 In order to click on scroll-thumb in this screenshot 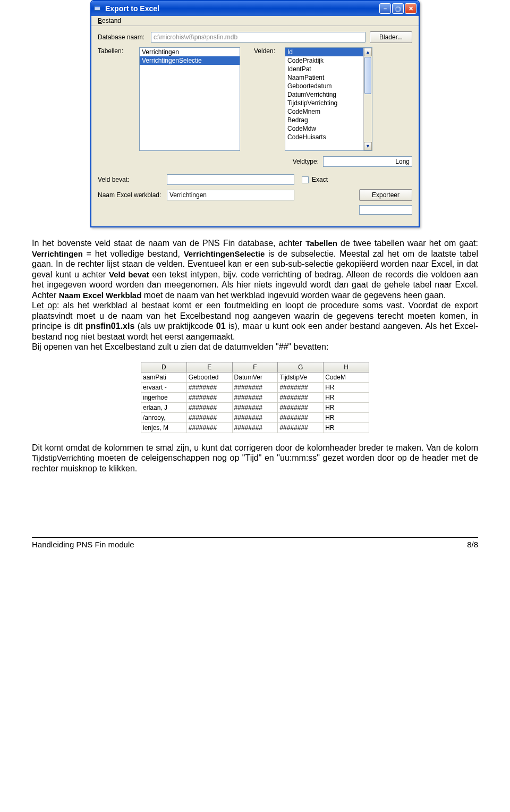, I will do `click(368, 75)`.